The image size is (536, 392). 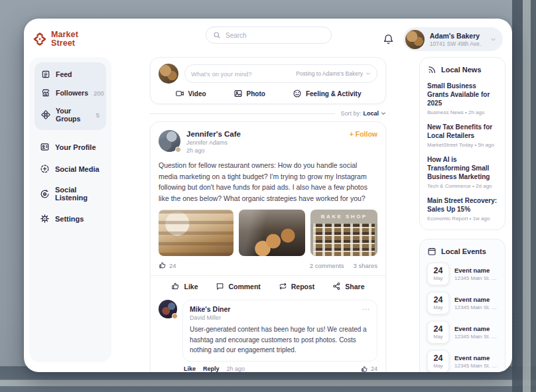 What do you see at coordinates (462, 98) in the screenshot?
I see `news-item: Small Business Grants Available for 2025…` at bounding box center [462, 98].